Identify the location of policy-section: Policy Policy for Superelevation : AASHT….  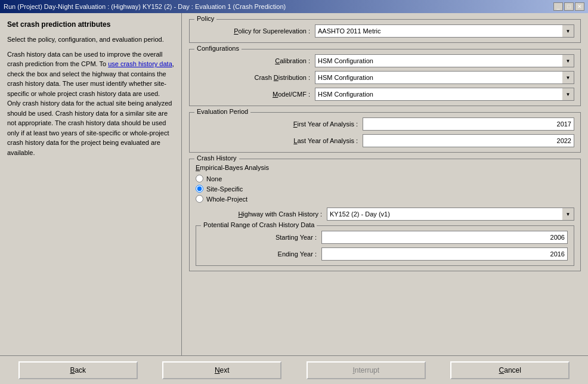
(385, 31).